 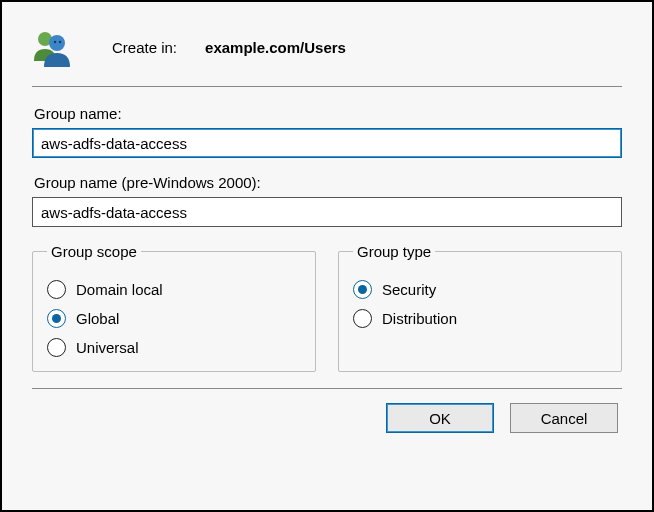 What do you see at coordinates (409, 290) in the screenshot?
I see `type-security-label: Security` at bounding box center [409, 290].